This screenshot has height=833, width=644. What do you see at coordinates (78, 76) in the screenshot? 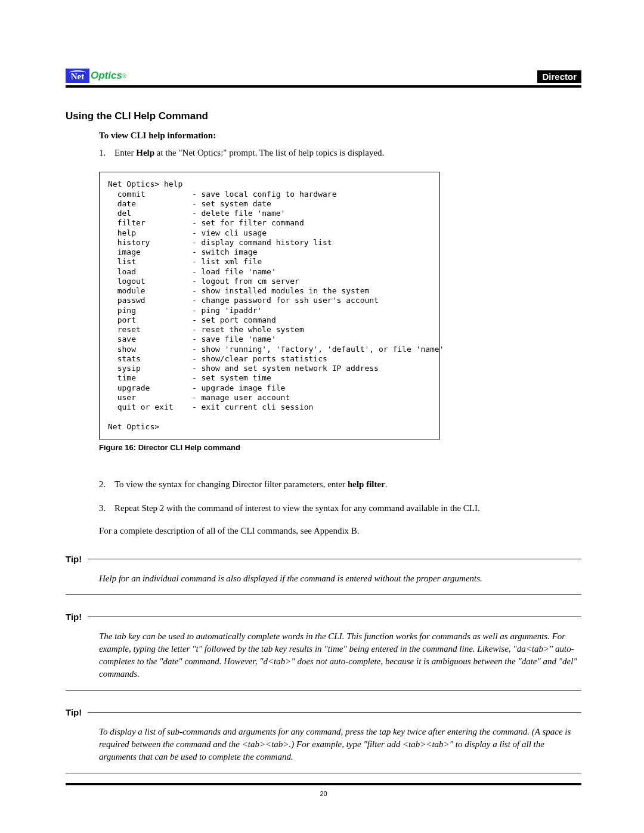
I see `logo-net-text: Net` at bounding box center [78, 76].